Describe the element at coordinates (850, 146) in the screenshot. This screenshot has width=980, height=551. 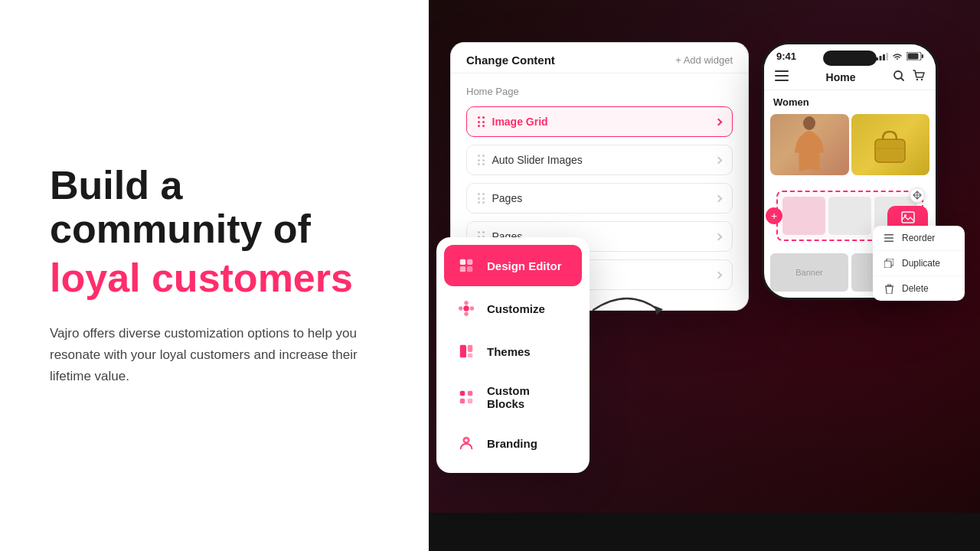
I see `phone-image-row` at that location.